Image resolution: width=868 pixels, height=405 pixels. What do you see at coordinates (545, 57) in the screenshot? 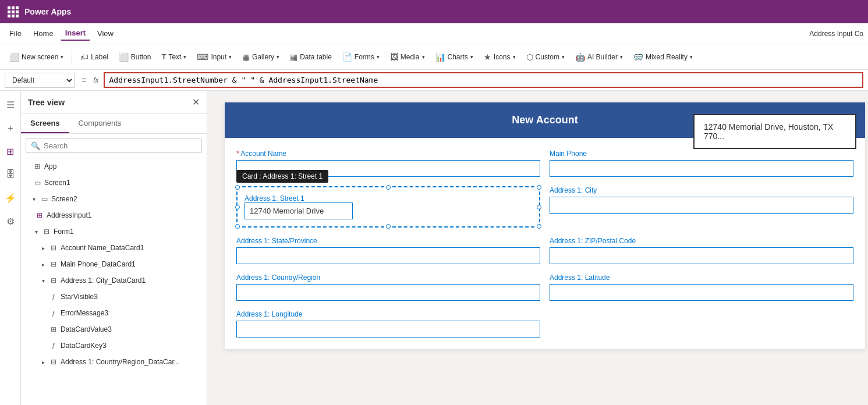
I see `custom-button: ⬡ Custom ▾` at bounding box center [545, 57].